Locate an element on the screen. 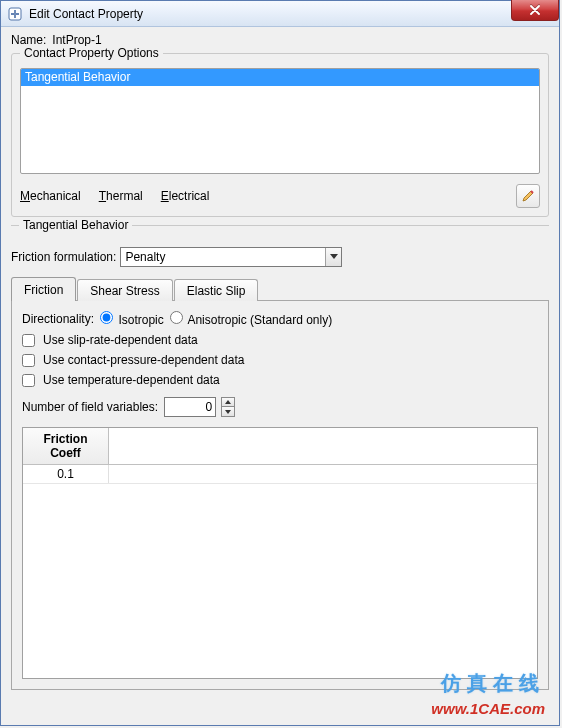 This screenshot has width=562, height=728. tab-shear-stress: Shear Stress is located at coordinates (124, 290).